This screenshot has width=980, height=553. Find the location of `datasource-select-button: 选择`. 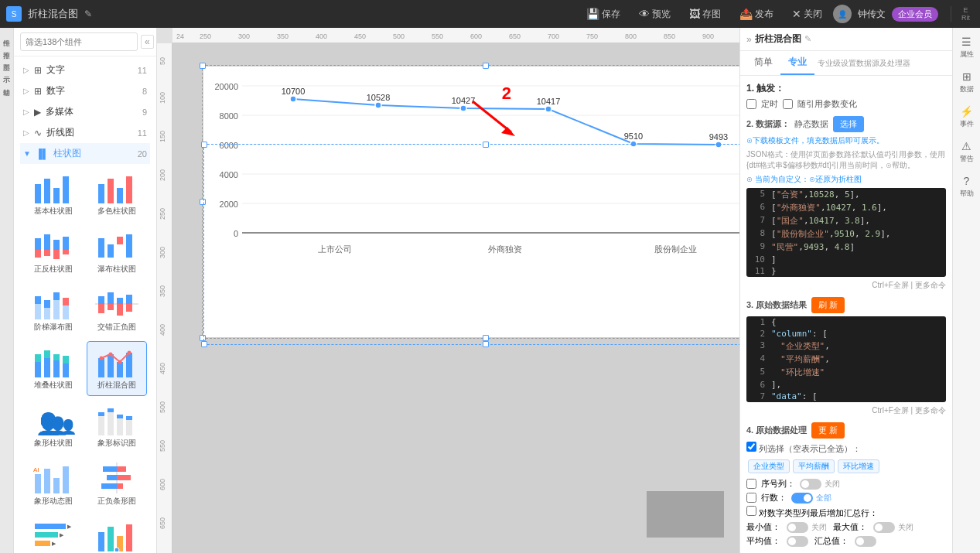

datasource-select-button: 选择 is located at coordinates (849, 124).